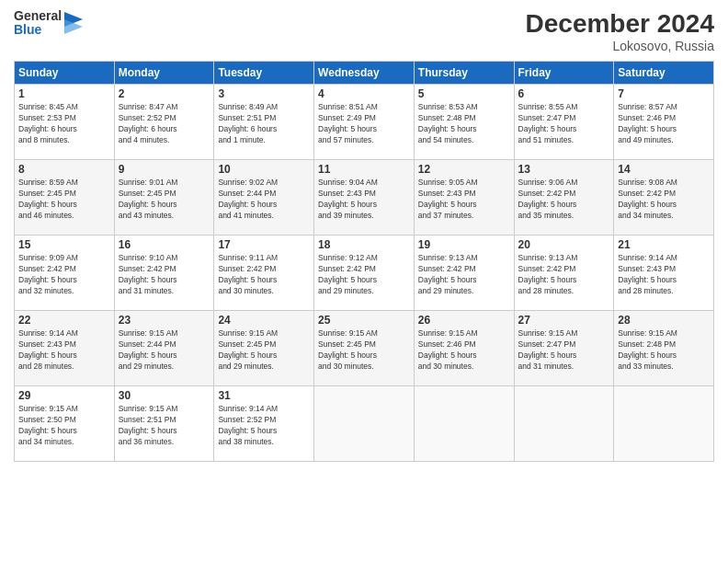  What do you see at coordinates (64, 245) in the screenshot?
I see `day-number: 15` at bounding box center [64, 245].